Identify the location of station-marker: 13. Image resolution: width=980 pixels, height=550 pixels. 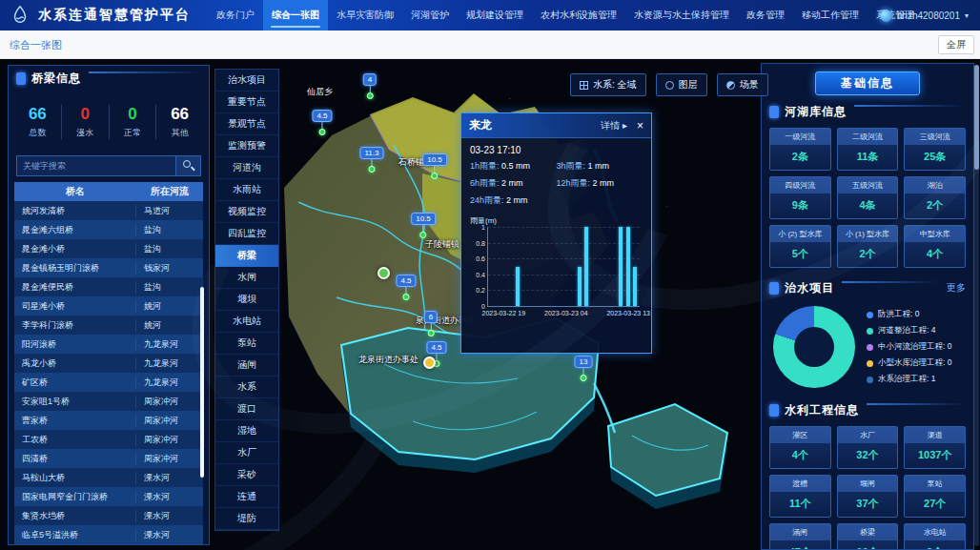
(583, 366).